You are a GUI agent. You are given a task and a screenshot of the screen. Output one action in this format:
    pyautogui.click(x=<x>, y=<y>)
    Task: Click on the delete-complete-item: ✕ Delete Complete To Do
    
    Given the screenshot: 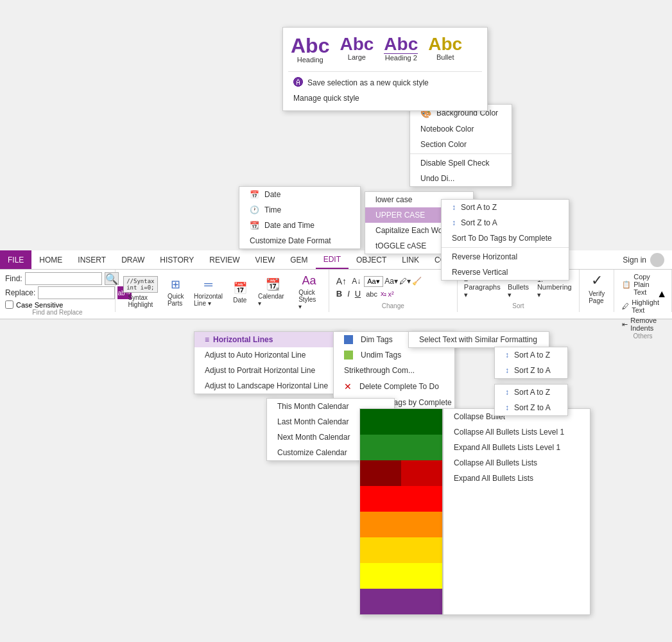 What is the action you would take?
    pyautogui.click(x=394, y=386)
    